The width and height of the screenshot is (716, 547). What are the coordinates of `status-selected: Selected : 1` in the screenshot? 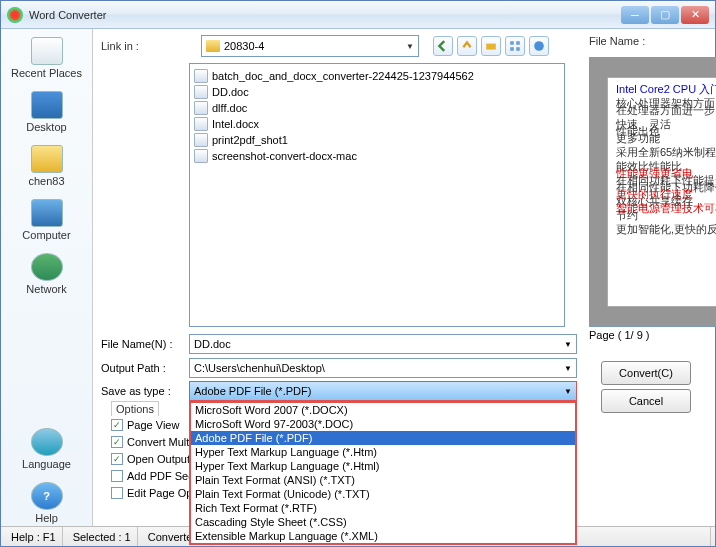 It's located at (102, 536).